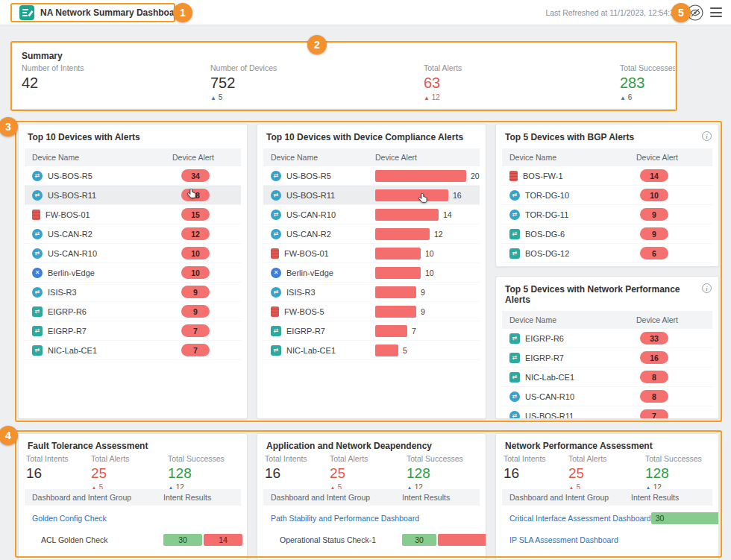  I want to click on device-name-cell: FW-BOS-5, so click(319, 312).